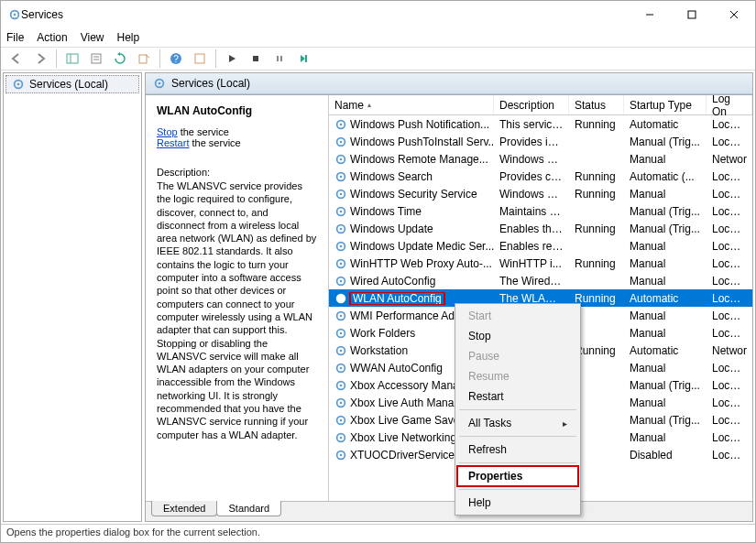 The width and height of the screenshot is (756, 543). What do you see at coordinates (144, 59) in the screenshot?
I see `export-list-button` at bounding box center [144, 59].